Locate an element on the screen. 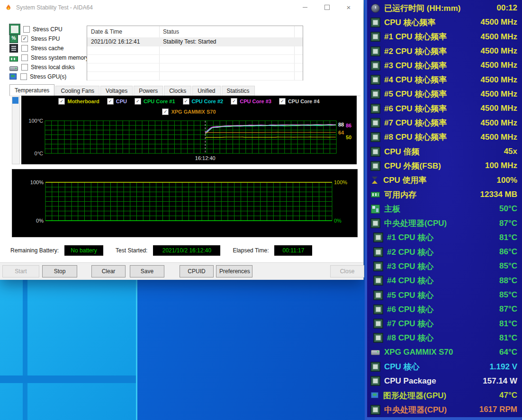  legend-label: Motherboard is located at coordinates (83, 101).